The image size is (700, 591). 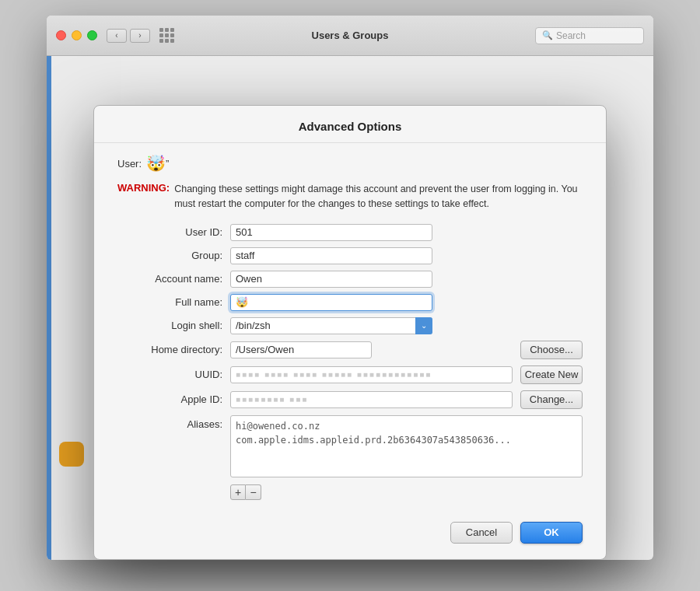 I want to click on traffic-lights, so click(x=76, y=36).